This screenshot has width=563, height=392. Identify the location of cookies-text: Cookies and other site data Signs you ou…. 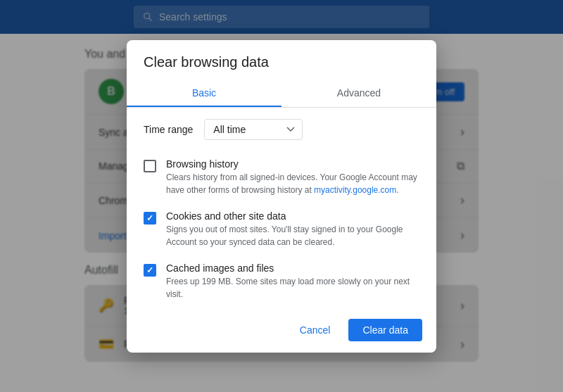
(293, 229).